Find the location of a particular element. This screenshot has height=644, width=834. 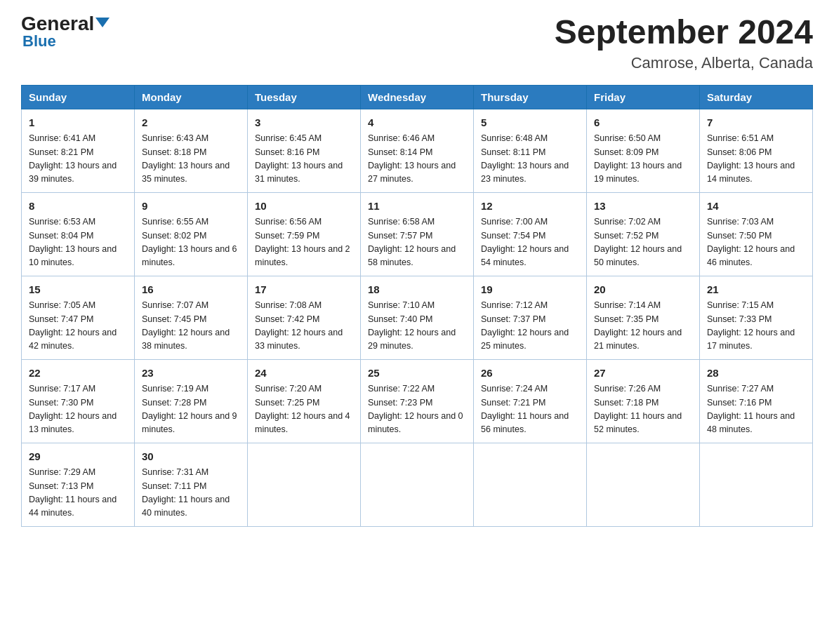

calendar-cell-28: 28 Sunrise: 7:27 AMSunset: 7:16 PMDaylig… is located at coordinates (757, 401).